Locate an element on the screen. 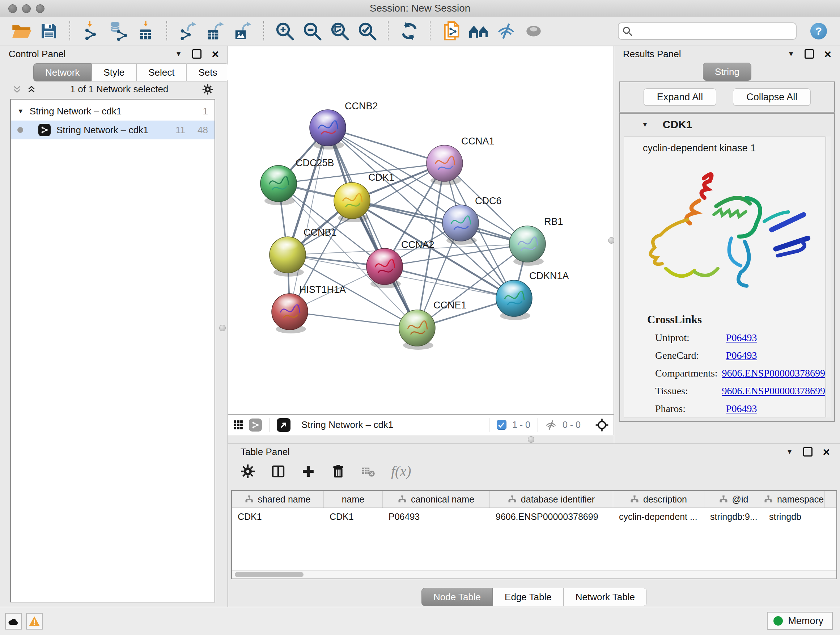 The height and width of the screenshot is (635, 840). expand-all-icon is located at coordinates (31, 90).